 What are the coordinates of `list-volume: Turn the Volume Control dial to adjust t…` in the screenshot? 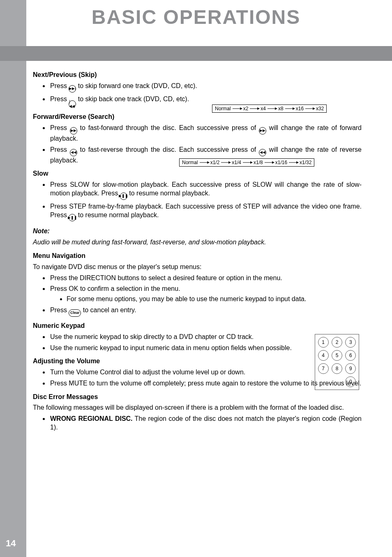 It's located at (197, 378).